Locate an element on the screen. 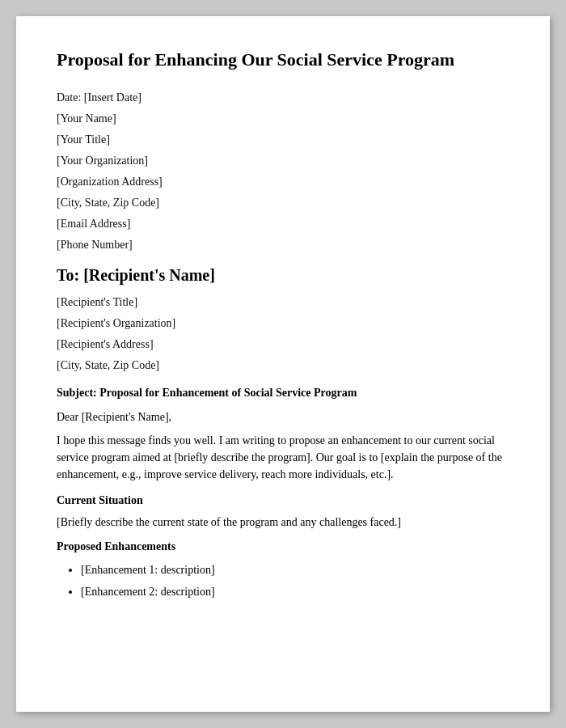 The height and width of the screenshot is (728, 566). proposed-enhancements-heading: Proposed Enhancements is located at coordinates (283, 547).